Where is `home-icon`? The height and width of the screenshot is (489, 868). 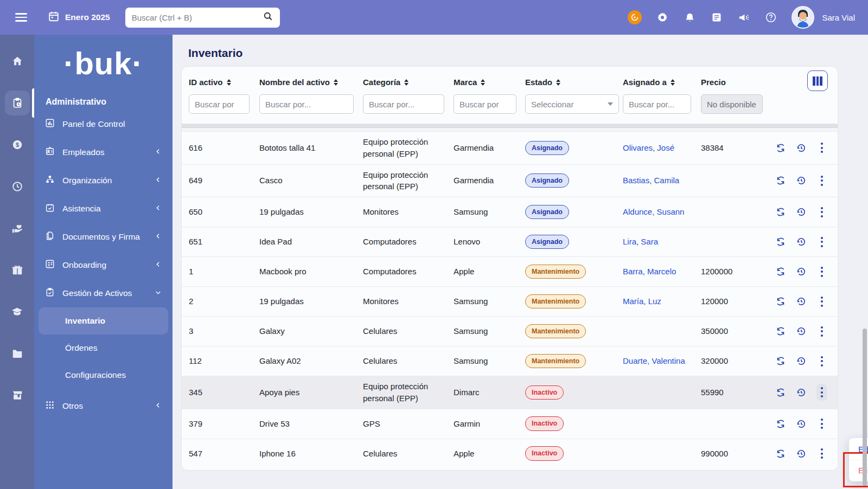 home-icon is located at coordinates (17, 61).